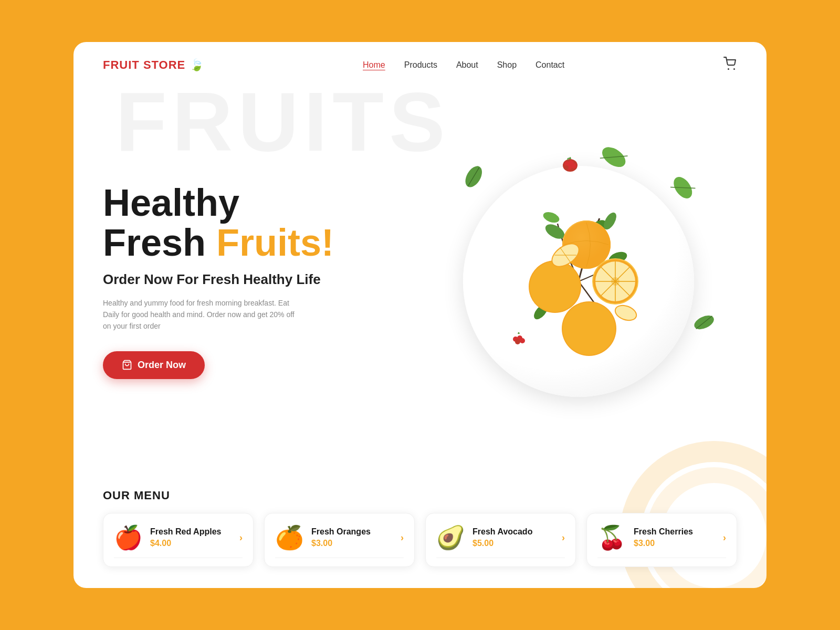 The image size is (840, 630). Describe the element at coordinates (374, 65) in the screenshot. I see `nav-item-home: Home` at that location.